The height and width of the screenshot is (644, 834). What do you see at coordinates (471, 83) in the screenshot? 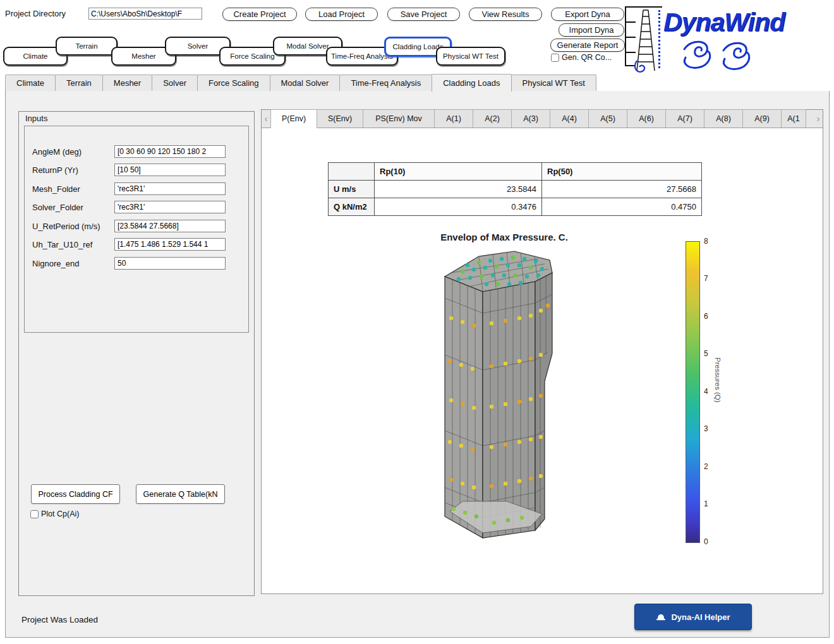
I see `tab-cladding-loads: Cladding Loads` at bounding box center [471, 83].